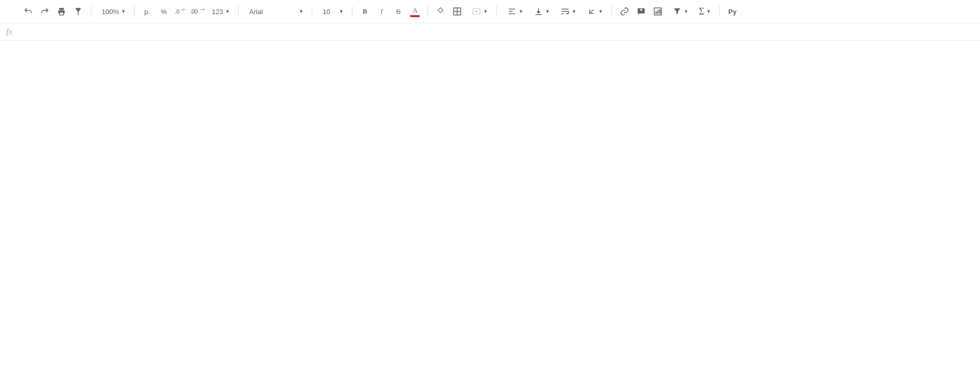 The width and height of the screenshot is (980, 366). What do you see at coordinates (658, 11) in the screenshot?
I see `insert-chart-button` at bounding box center [658, 11].